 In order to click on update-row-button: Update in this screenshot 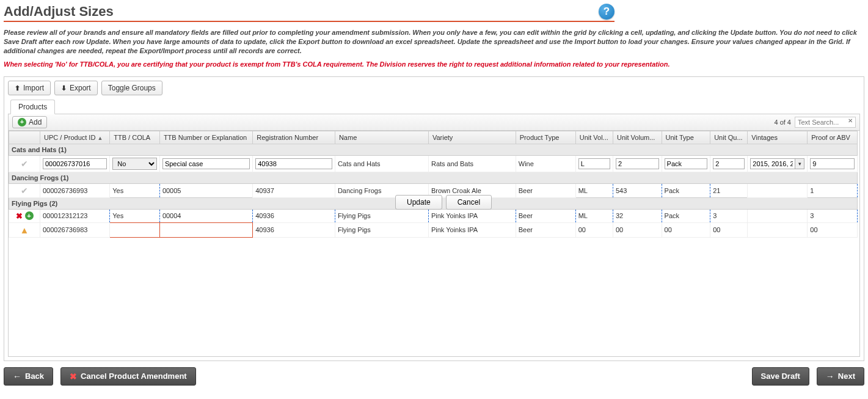, I will do `click(419, 202)`.